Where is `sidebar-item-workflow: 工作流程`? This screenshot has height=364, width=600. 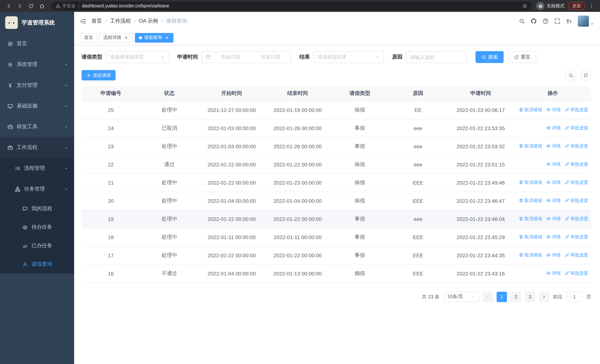 sidebar-item-workflow: 工作流程 is located at coordinates (37, 148).